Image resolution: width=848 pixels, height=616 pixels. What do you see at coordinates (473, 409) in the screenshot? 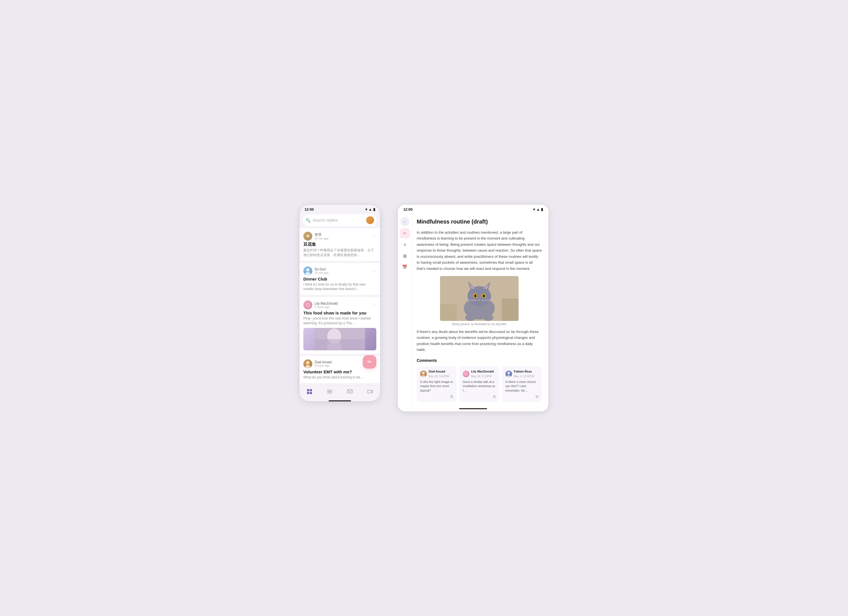
I see `tablet-home-indicator` at bounding box center [473, 409].